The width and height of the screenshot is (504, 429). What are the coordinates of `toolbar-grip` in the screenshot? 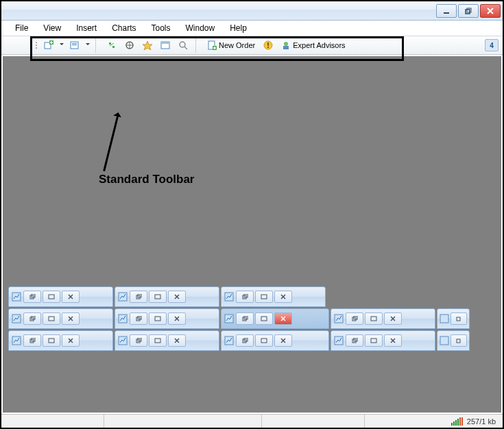 It's located at (36, 45).